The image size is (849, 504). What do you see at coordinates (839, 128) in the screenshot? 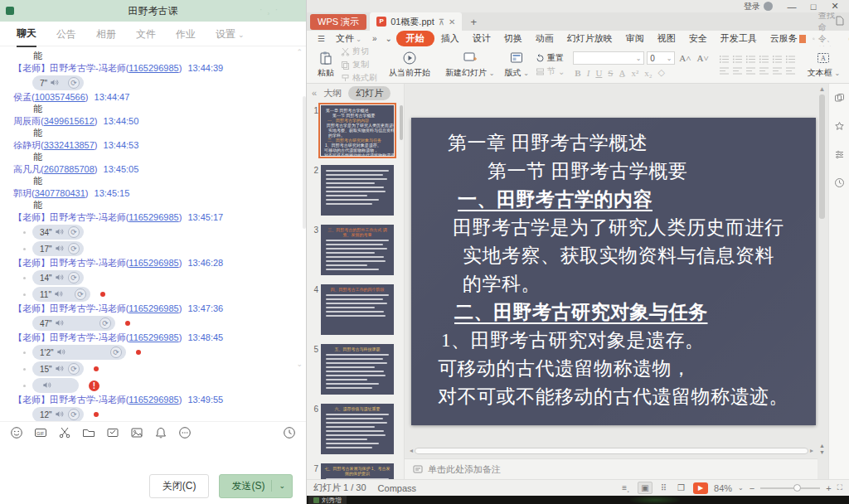
I see `animation-star-icon` at bounding box center [839, 128].